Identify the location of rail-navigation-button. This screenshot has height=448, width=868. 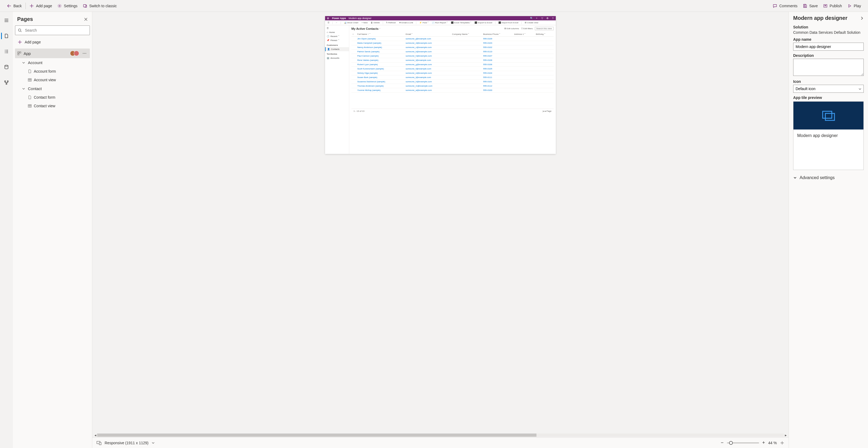
(6, 52).